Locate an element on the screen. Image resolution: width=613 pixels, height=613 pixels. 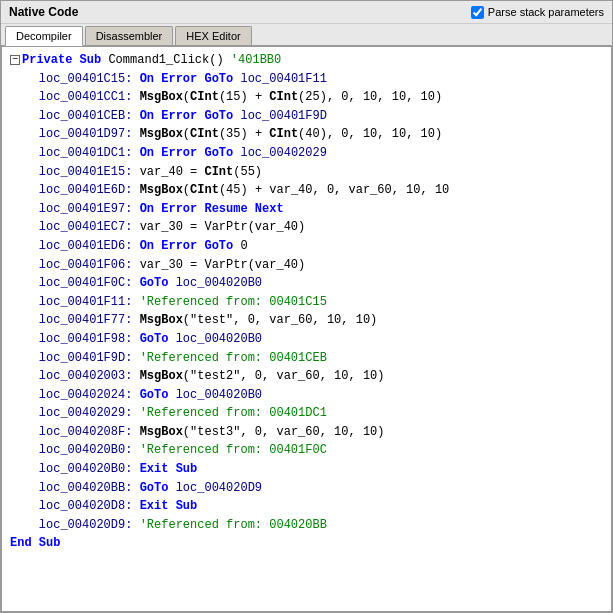
code-line: loc_00401CC1: MsgBox(CInt(15) + CInt(25)… is located at coordinates (306, 98).